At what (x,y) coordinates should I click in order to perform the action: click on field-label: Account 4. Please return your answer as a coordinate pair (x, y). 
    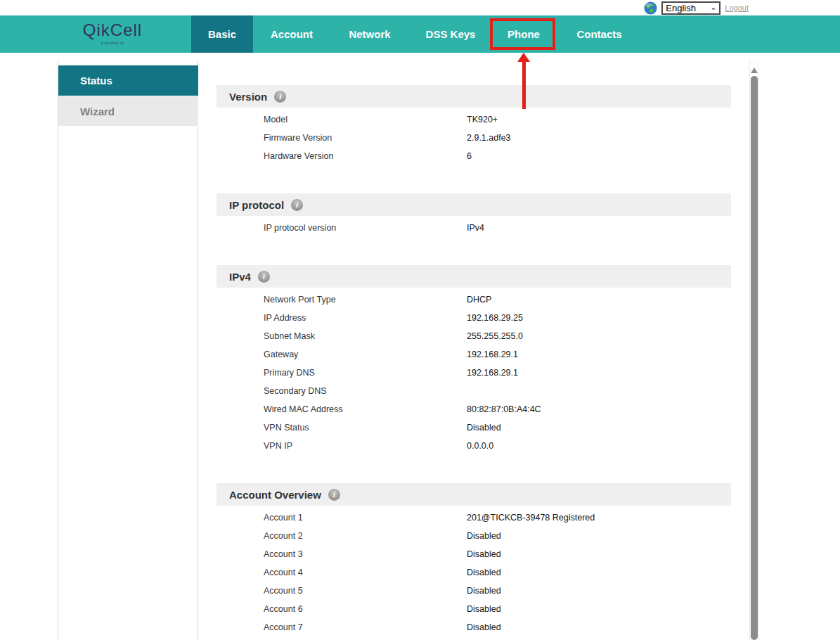
    Looking at the image, I should click on (283, 572).